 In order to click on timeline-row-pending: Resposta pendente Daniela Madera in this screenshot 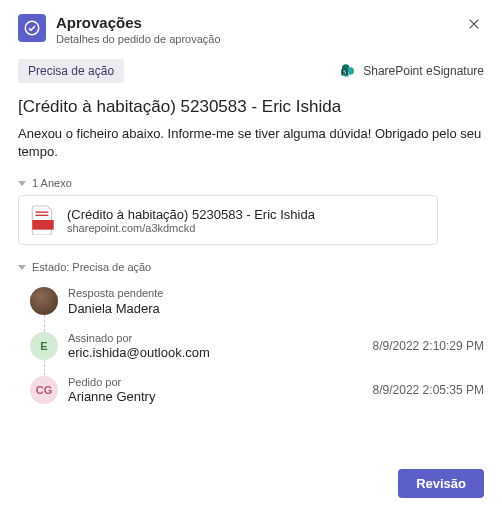, I will do `click(257, 301)`.